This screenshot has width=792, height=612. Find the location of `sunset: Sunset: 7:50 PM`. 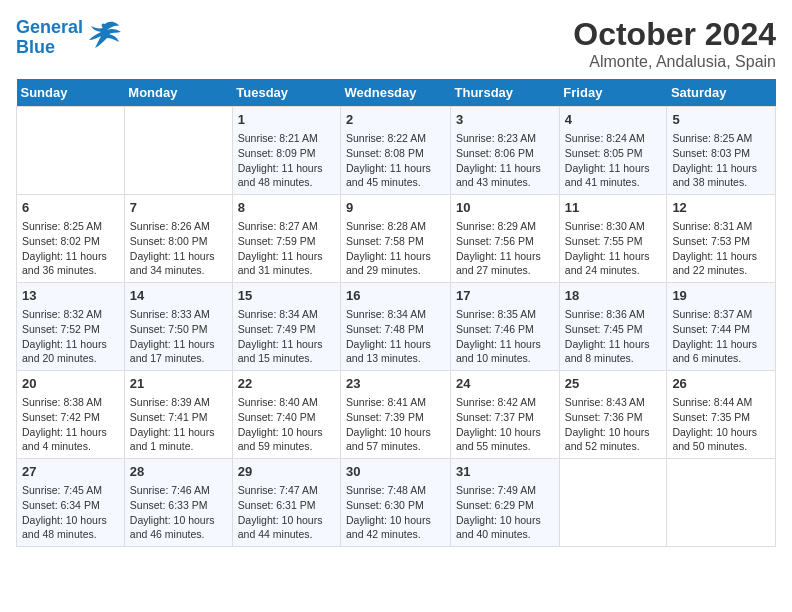

sunset: Sunset: 7:50 PM is located at coordinates (169, 329).